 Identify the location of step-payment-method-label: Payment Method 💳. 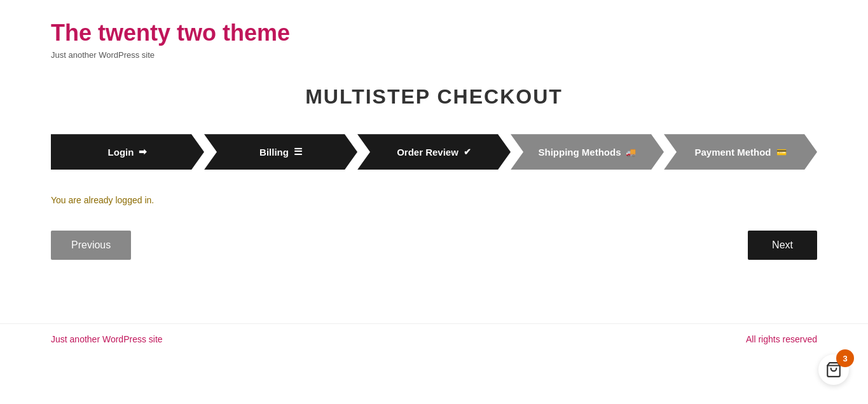
(740, 152).